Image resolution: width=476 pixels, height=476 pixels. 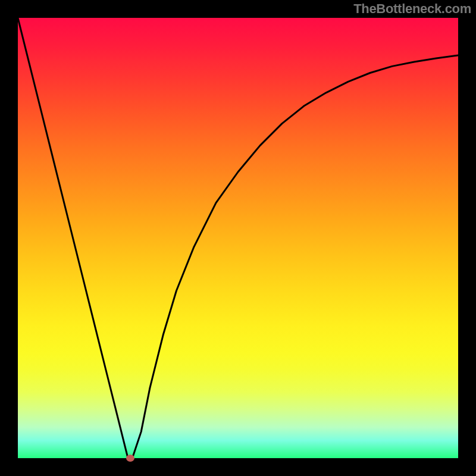 I want to click on optimal-point-marker, so click(x=130, y=458).